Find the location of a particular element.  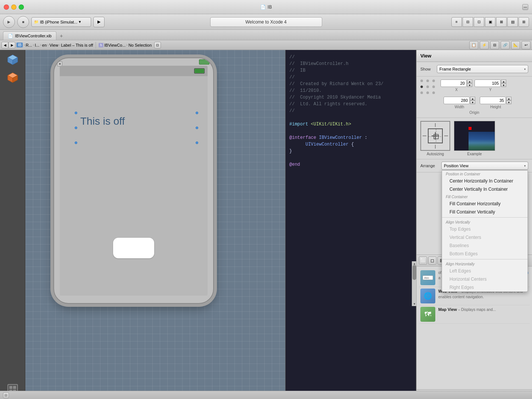

inspector-icon-tabs: 📋 ⚡ ⊟ 🔗 📐 ↩ is located at coordinates (500, 45).